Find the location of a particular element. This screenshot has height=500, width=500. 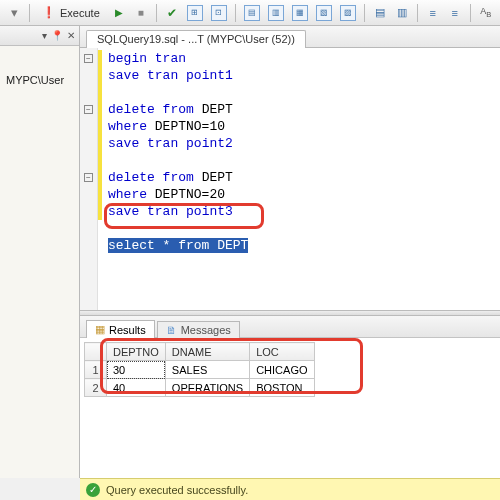

messages-tab: 🗎 Messages is located at coordinates (198, 330).